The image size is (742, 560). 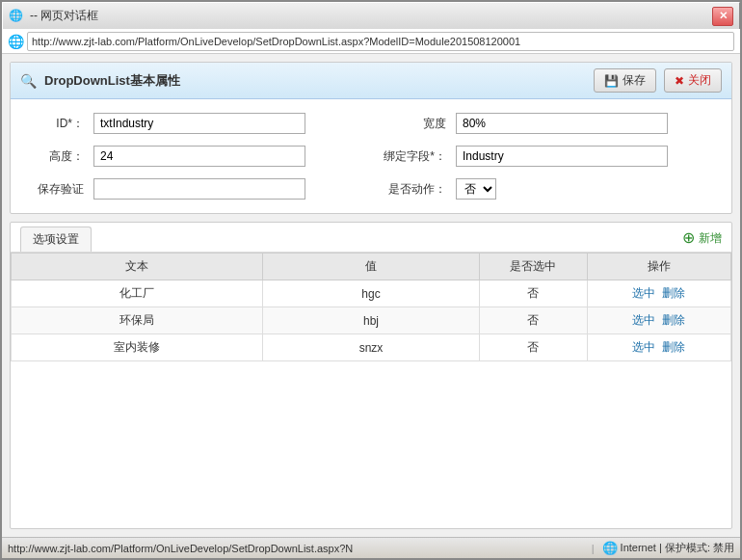 I want to click on col-header-action: 操作, so click(x=659, y=267).